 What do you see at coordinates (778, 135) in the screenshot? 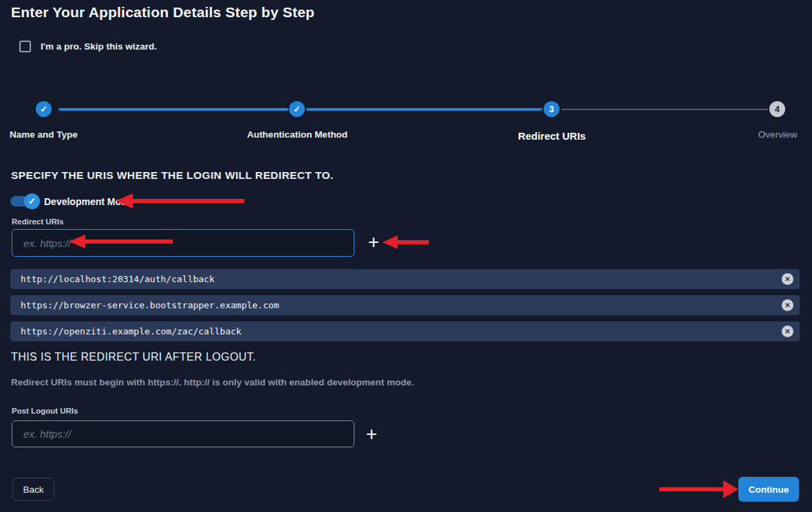
I see `step-4-label: Overview` at bounding box center [778, 135].